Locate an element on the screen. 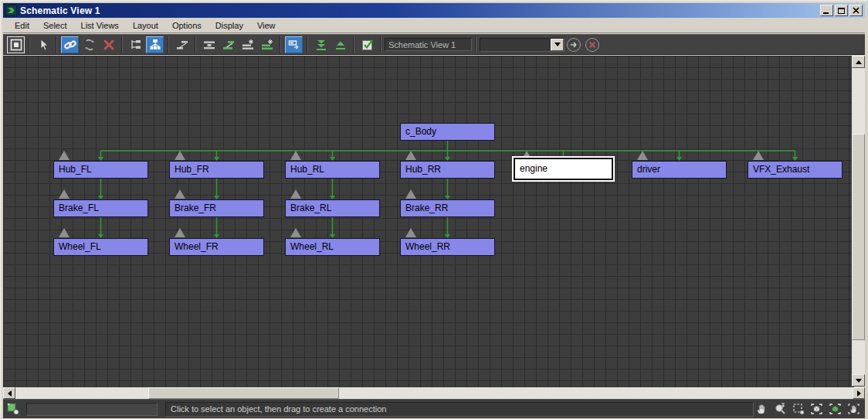  menu-bar: EditSelectList ViewsLayoutOptionsDisplay… is located at coordinates (434, 26).